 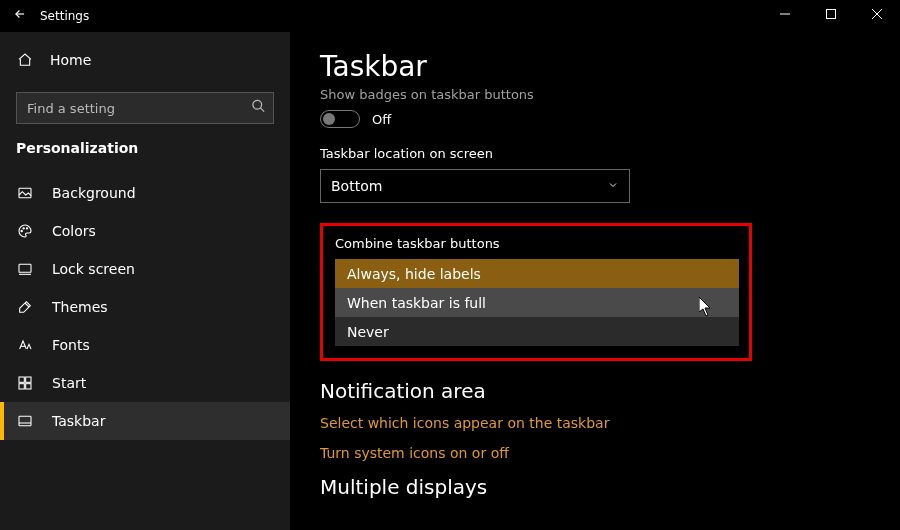 What do you see at coordinates (145, 108) in the screenshot?
I see `search-wrap` at bounding box center [145, 108].